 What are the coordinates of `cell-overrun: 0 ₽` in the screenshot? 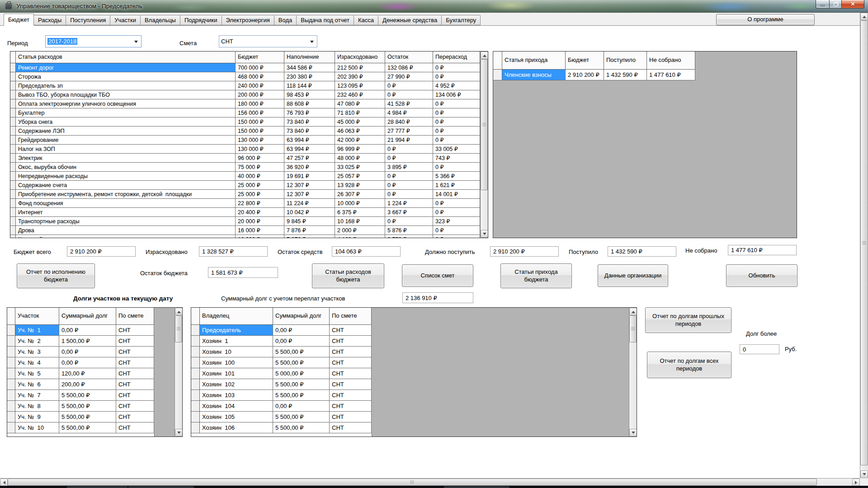 It's located at (457, 104).